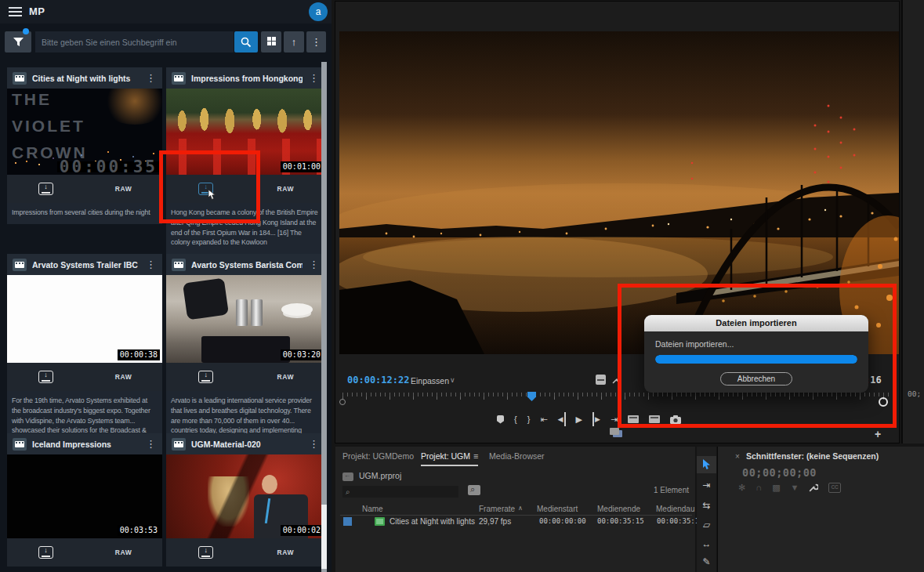 This screenshot has width=924, height=572. What do you see at coordinates (633, 419) in the screenshot?
I see `insert-button` at bounding box center [633, 419].